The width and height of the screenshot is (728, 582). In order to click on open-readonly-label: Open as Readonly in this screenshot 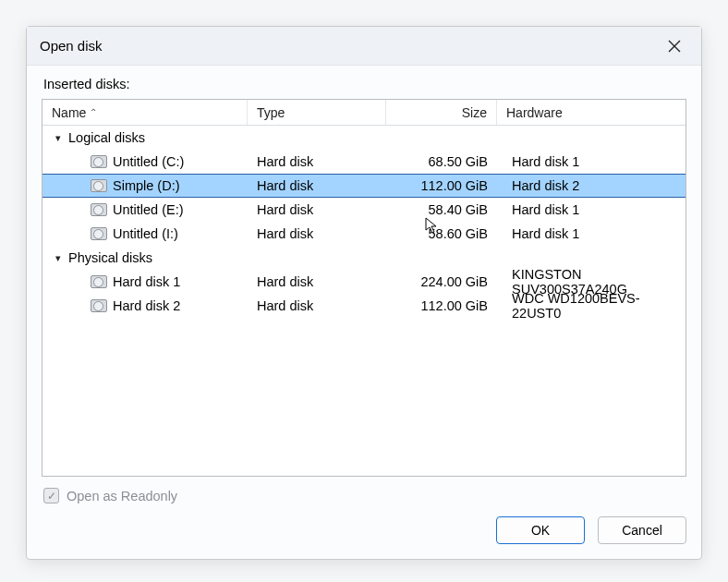, I will do `click(122, 496)`.